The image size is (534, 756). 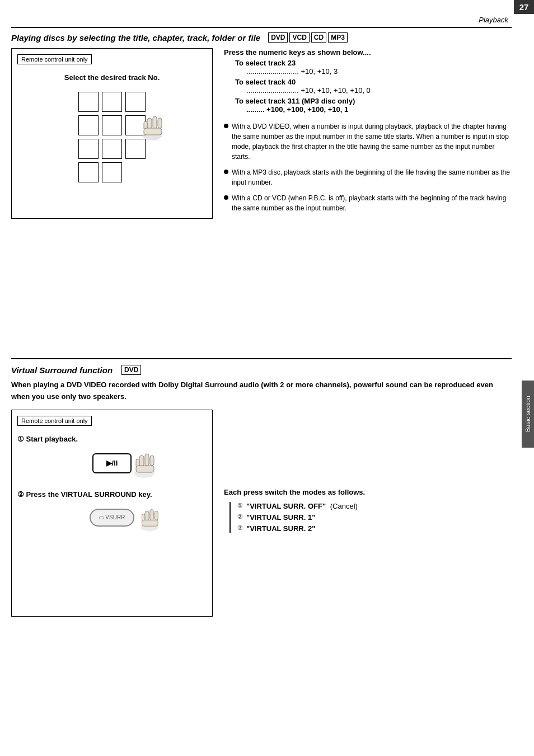 I want to click on section1-right-info: Press the numeric keys as shown below...…, so click(x=365, y=133).